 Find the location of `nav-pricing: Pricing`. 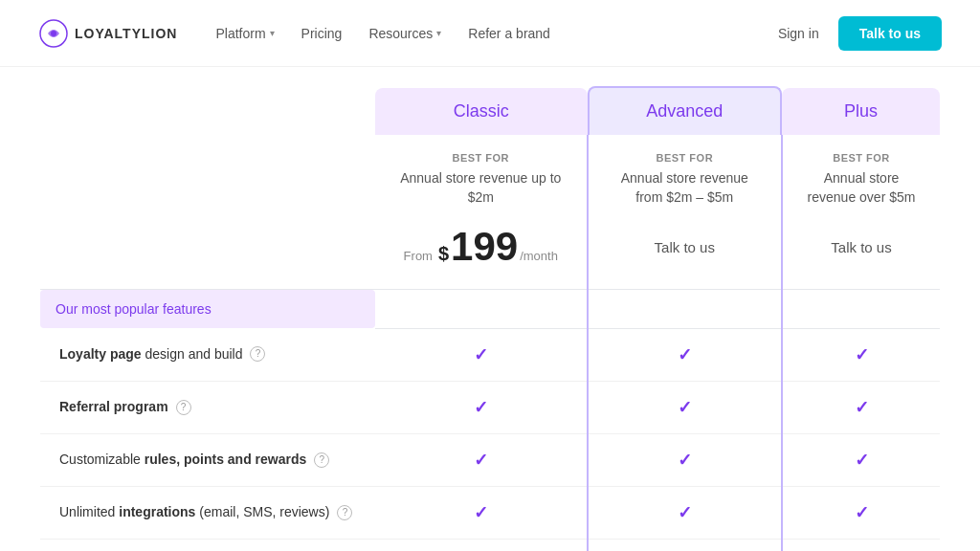

nav-pricing: Pricing is located at coordinates (322, 33).